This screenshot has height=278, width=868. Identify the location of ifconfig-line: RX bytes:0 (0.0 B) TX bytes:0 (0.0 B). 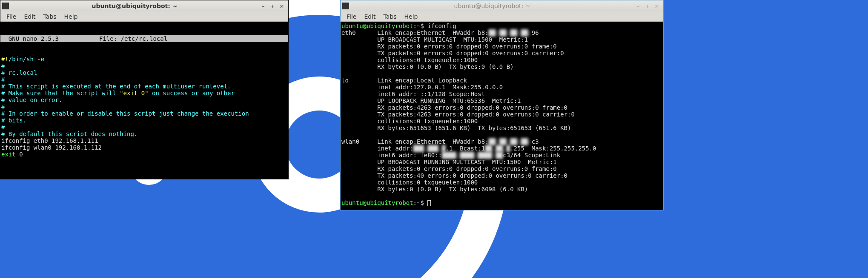
(502, 67).